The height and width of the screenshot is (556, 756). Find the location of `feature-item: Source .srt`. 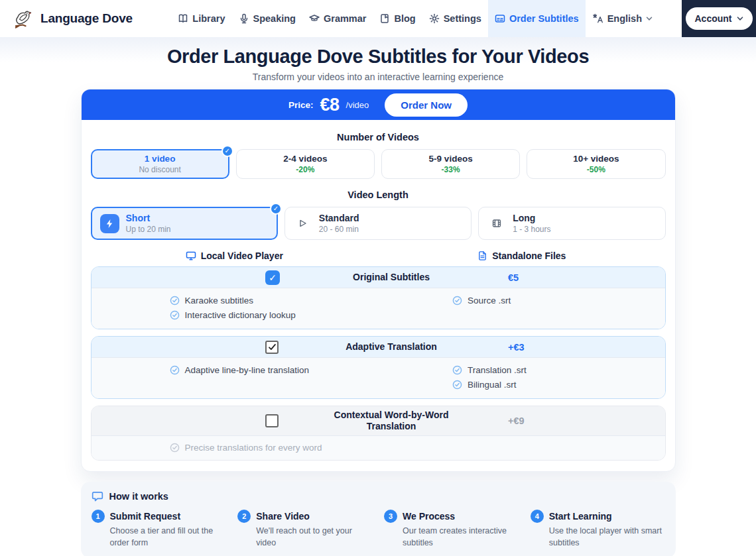

feature-item: Source .srt is located at coordinates (558, 301).